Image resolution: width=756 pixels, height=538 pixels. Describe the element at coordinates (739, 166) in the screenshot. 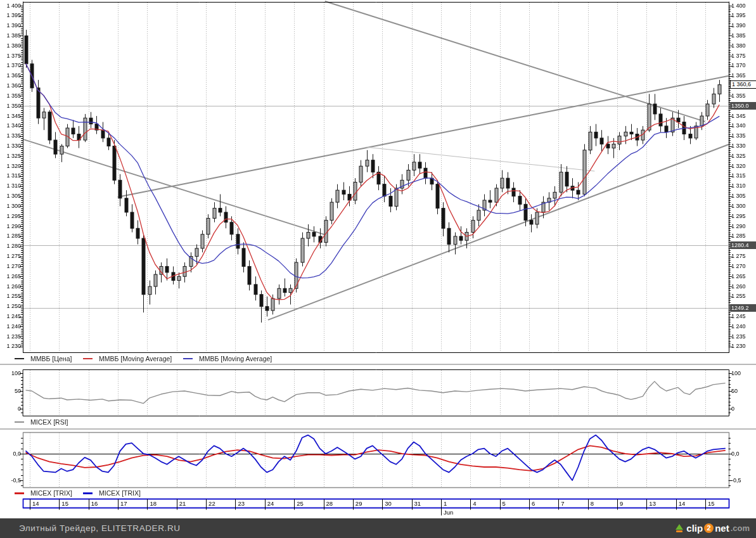

I see `y-axis-label: 1 320` at that location.